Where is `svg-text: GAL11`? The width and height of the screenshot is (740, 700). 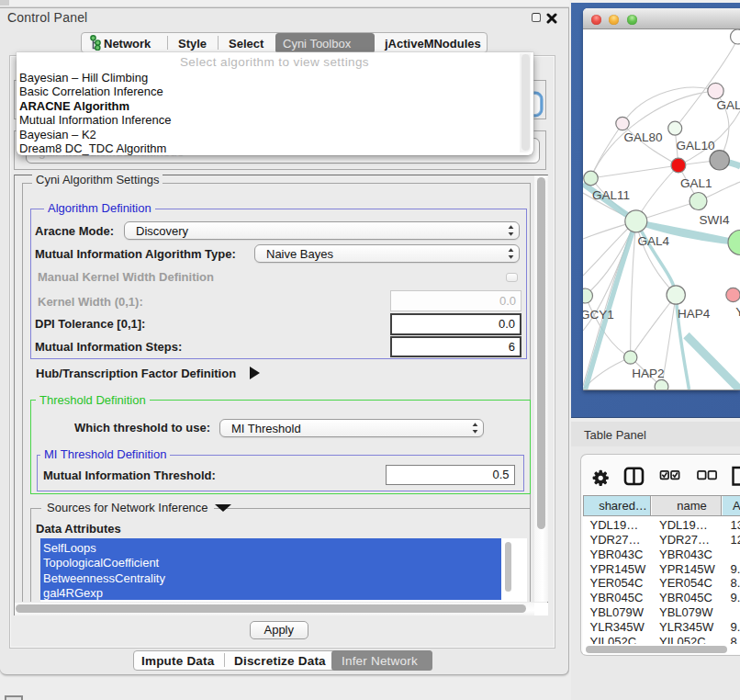 svg-text: GAL11 is located at coordinates (611, 195).